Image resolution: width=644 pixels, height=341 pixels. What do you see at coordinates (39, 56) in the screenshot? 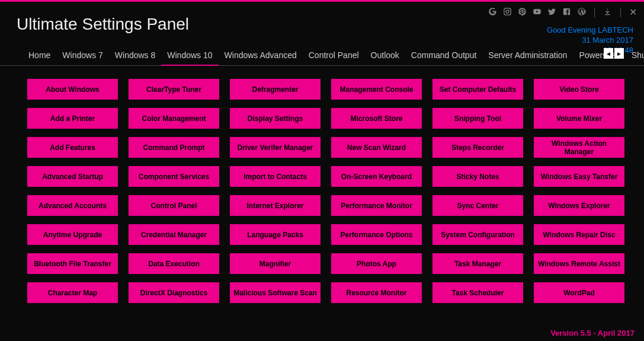
I see `tab-home: Home` at bounding box center [39, 56].